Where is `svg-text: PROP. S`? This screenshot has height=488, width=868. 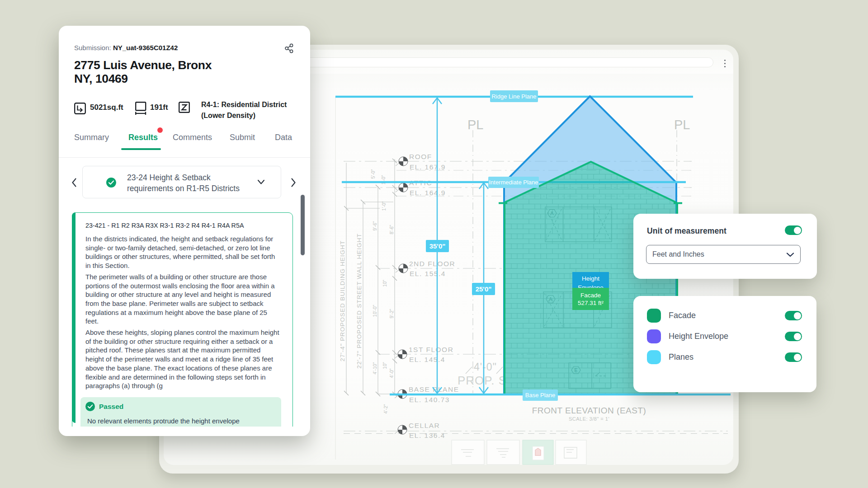
svg-text: PROP. S is located at coordinates (482, 380).